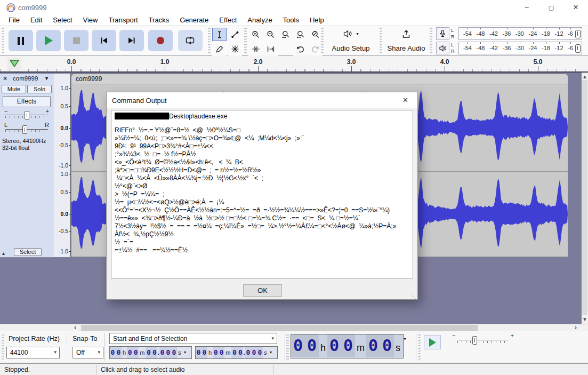  I want to click on playback-meter-scale: -54-48-42-36-30-24-18-12-6, so click(520, 48).